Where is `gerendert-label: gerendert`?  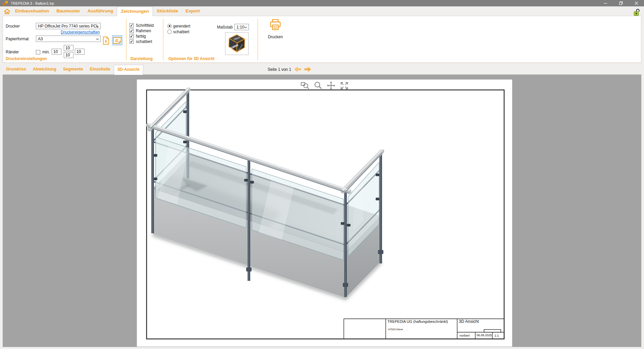 gerendert-label: gerendert is located at coordinates (182, 26).